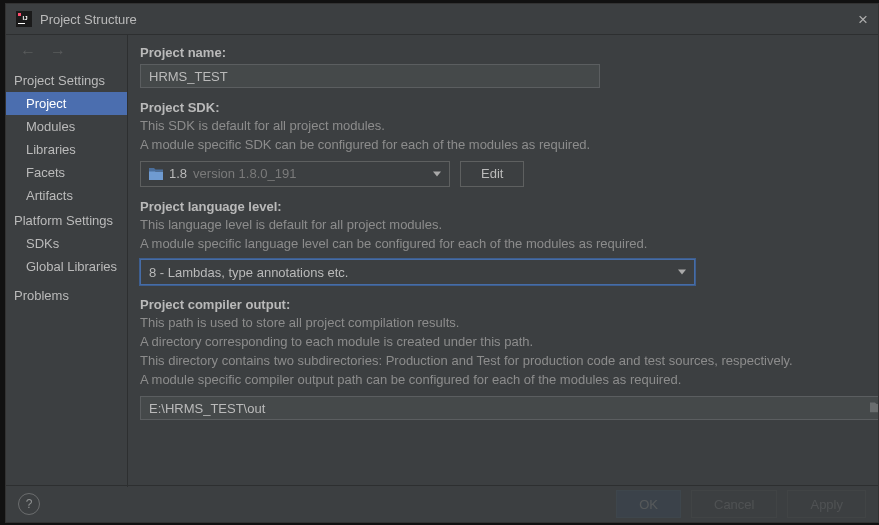 This screenshot has height=525, width=879. Describe the element at coordinates (66, 266) in the screenshot. I see `sidebar-item-global-libraries: Global Libraries` at that location.